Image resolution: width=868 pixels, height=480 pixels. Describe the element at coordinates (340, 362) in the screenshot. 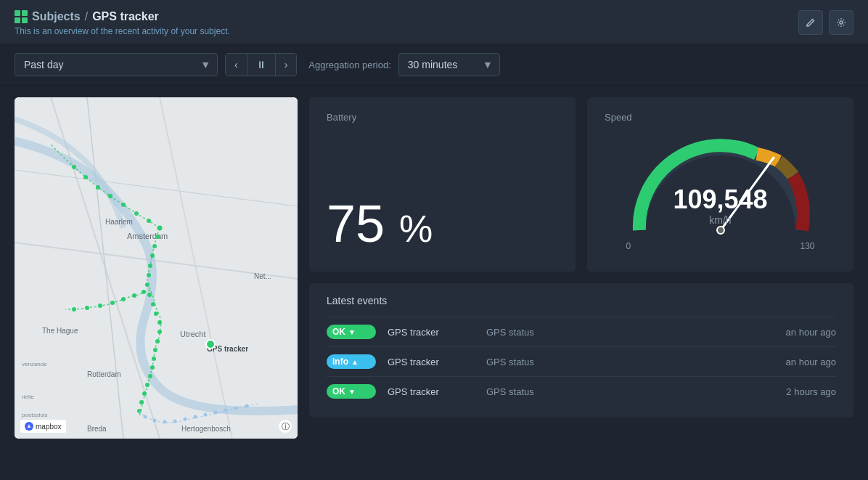

I see `badge-info-label-2: Info` at that location.